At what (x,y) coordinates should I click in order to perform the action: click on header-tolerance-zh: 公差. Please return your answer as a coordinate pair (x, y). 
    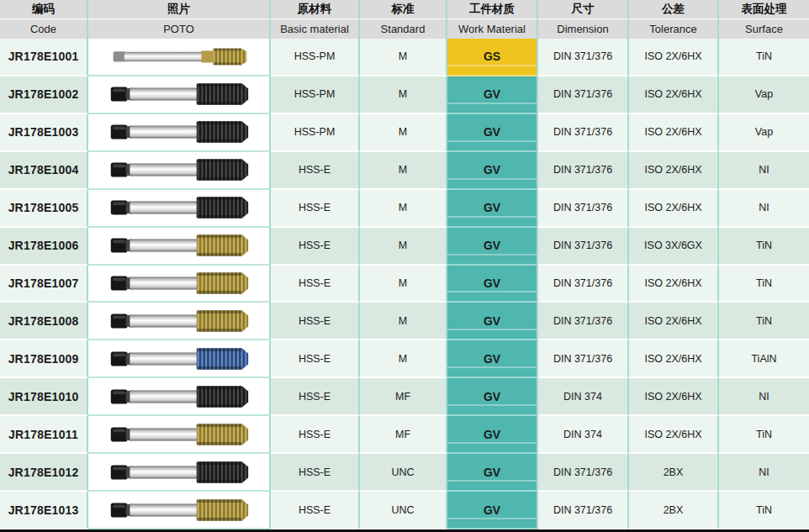
    Looking at the image, I should click on (674, 10).